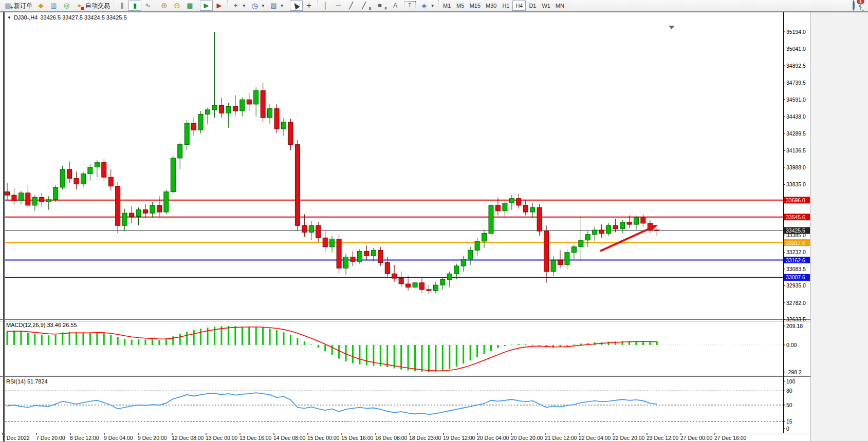  I want to click on timeframe-button-m5: M5, so click(460, 6).